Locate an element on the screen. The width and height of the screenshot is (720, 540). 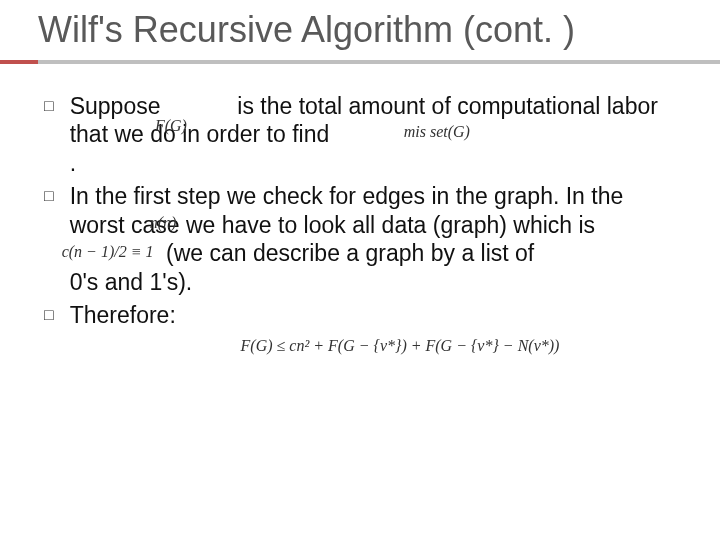
bullet-3-part-a: Therefore: is located at coordinates (123, 315).